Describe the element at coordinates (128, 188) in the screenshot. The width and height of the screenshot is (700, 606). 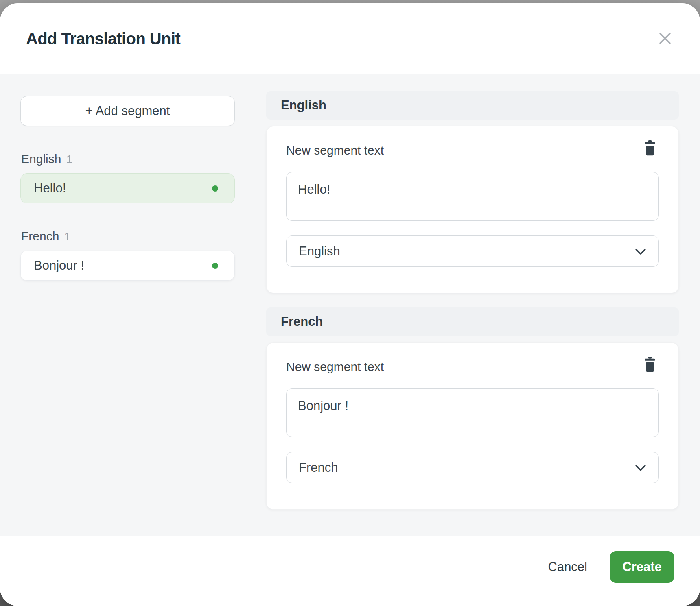
I see `segment-list-item-english: Hello!` at that location.